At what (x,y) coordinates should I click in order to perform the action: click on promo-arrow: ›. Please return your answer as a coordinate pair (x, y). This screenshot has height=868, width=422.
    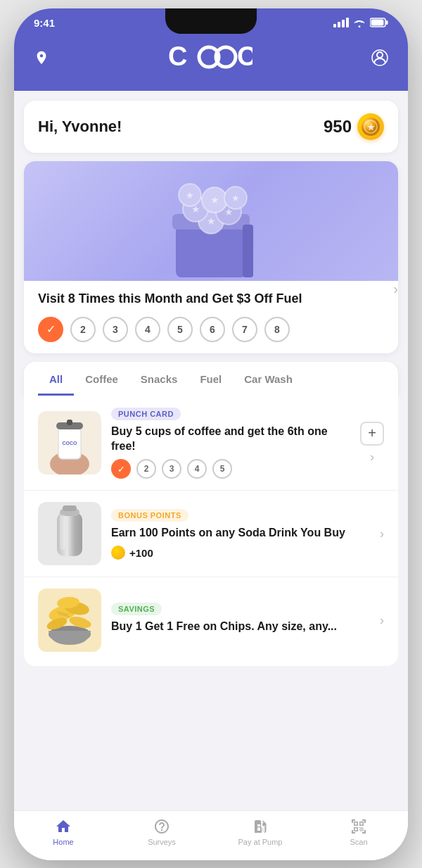
    Looking at the image, I should click on (395, 289).